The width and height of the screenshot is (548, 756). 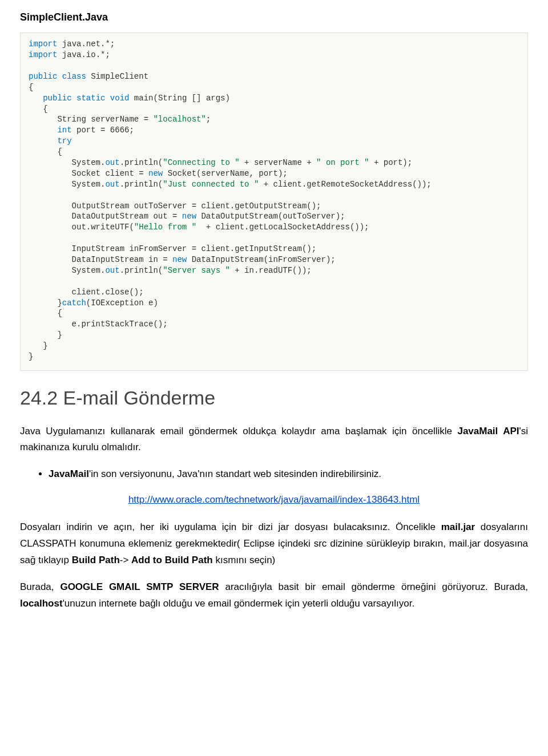 I want to click on kw: class, so click(x=74, y=76).